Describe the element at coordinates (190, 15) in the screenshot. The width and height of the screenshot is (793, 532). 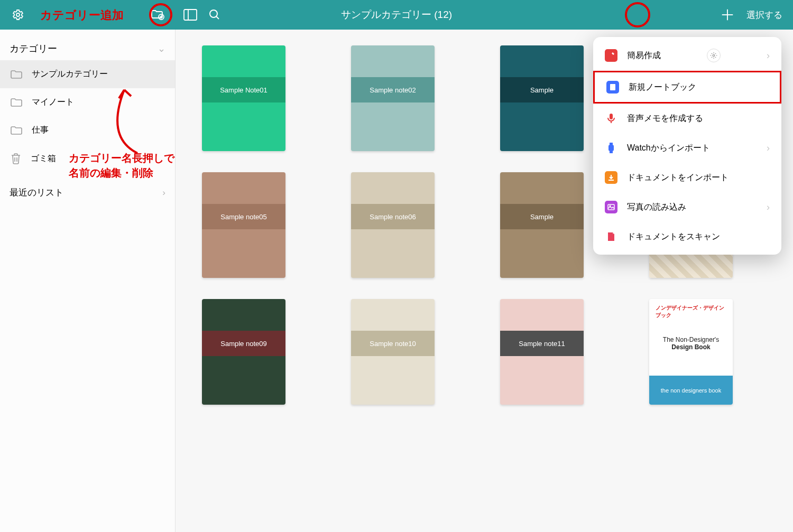
I see `layout-toggle-icon` at that location.